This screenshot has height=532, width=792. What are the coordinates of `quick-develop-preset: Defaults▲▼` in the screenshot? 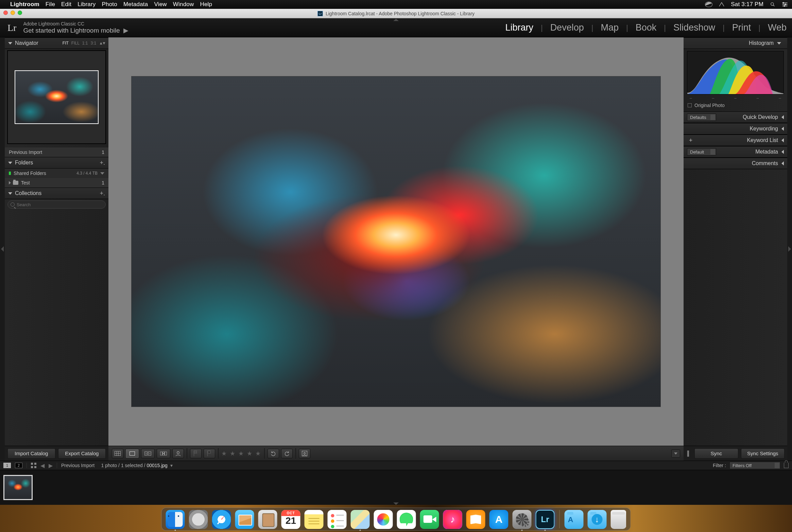 It's located at (702, 117).